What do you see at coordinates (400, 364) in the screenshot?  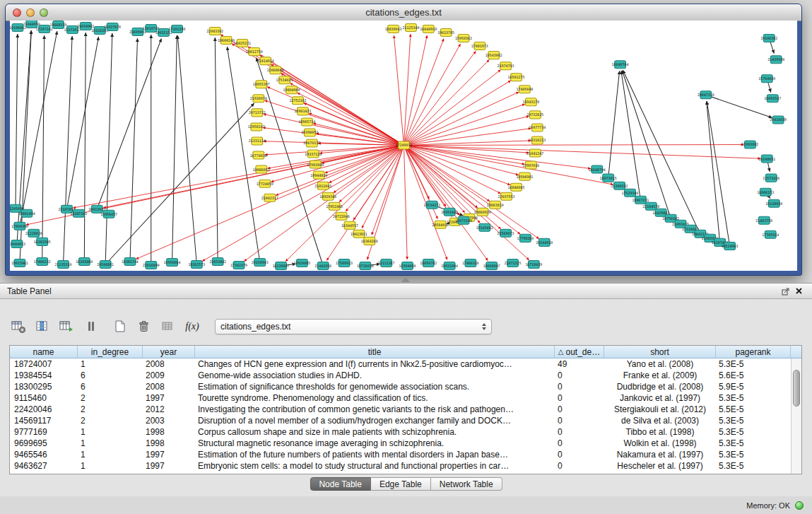 I see `table-row: 1872400712008Changes of HCN gene express…` at bounding box center [400, 364].